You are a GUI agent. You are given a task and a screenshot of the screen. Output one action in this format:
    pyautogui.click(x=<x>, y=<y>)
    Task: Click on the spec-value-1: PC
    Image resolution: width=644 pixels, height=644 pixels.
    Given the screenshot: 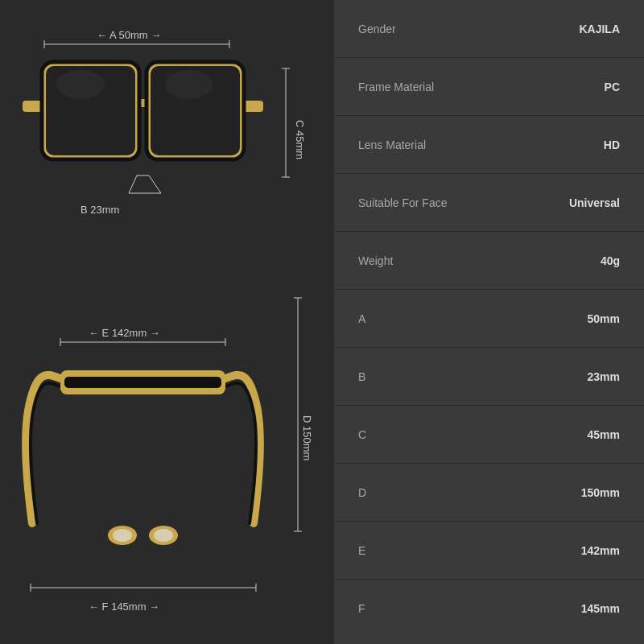 What is the action you would take?
    pyautogui.click(x=612, y=87)
    